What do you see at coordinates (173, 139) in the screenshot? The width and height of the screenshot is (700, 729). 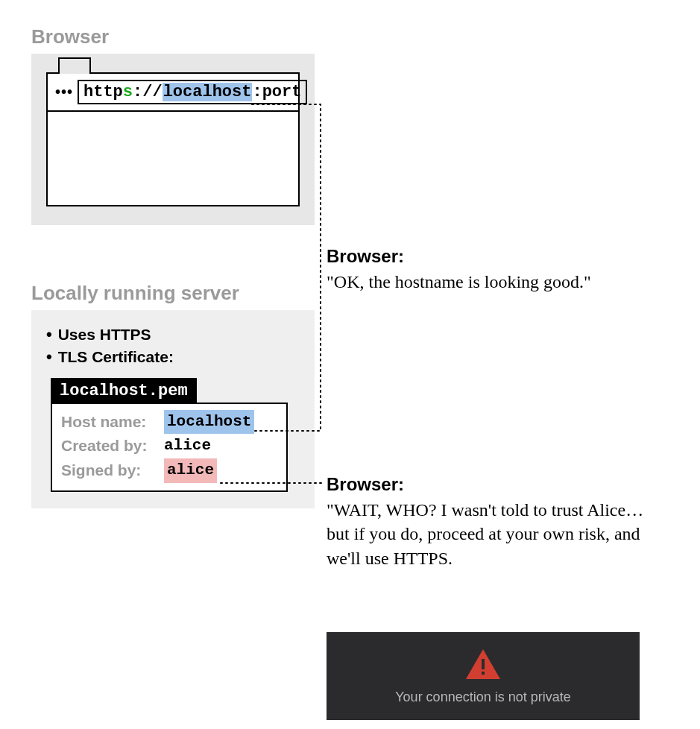 I see `browser-window: ••• https://localhost:port` at bounding box center [173, 139].